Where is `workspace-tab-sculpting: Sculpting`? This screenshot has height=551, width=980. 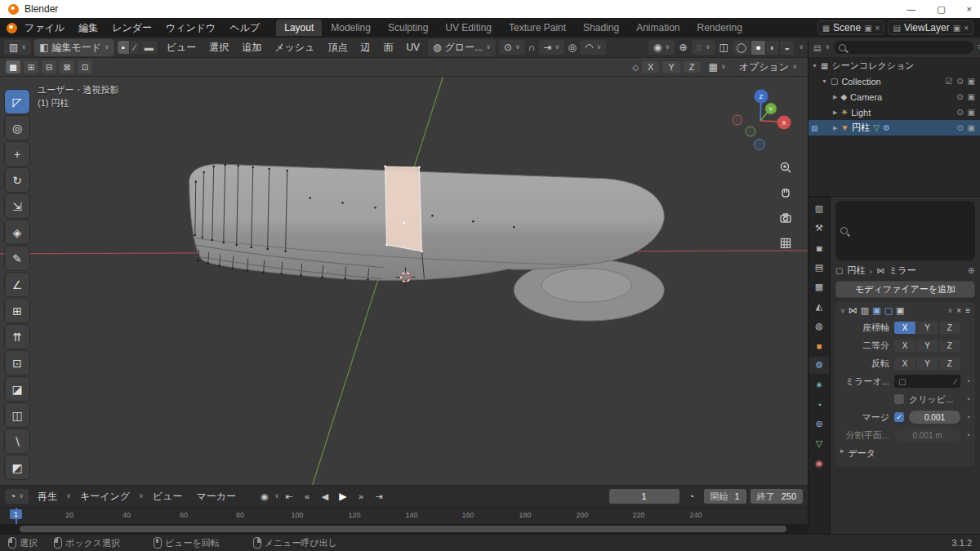
workspace-tab-sculpting: Sculpting is located at coordinates (408, 28).